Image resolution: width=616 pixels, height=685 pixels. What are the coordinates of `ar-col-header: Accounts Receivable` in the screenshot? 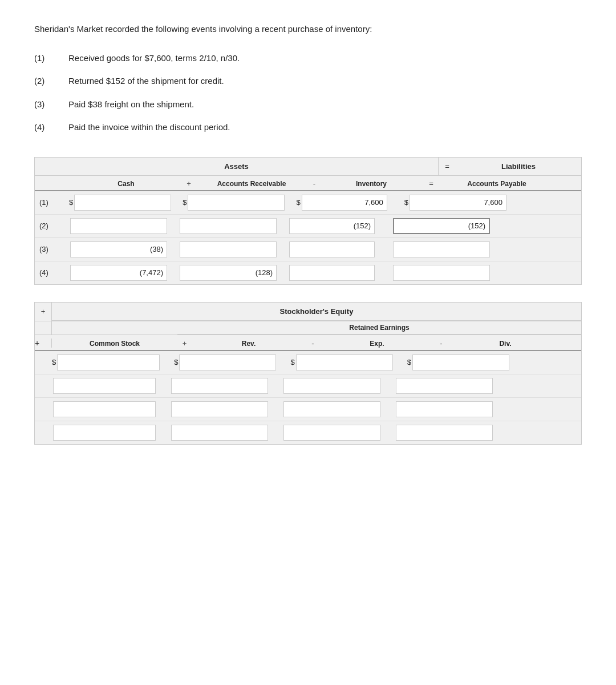 It's located at (252, 184).